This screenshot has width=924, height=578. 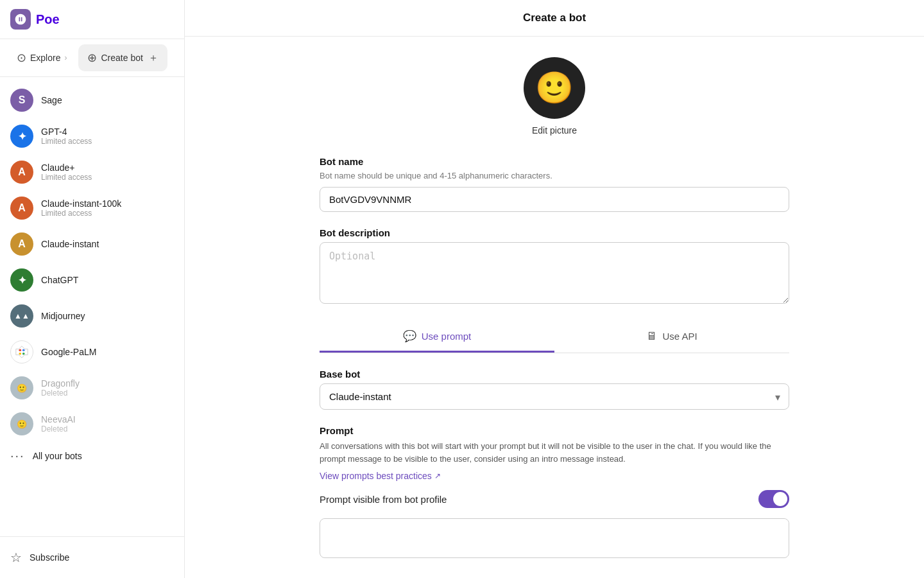 I want to click on avatar-neevaai: 🙂, so click(x=22, y=424).